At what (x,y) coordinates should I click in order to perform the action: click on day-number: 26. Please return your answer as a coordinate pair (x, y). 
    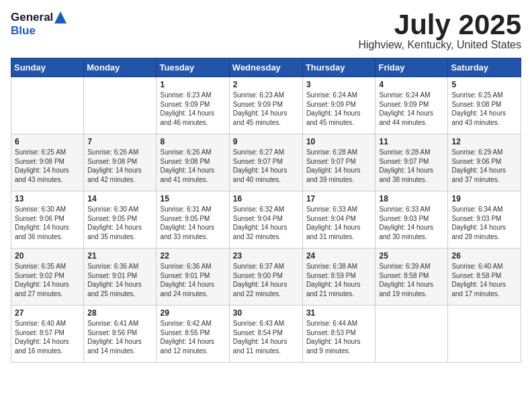
    Looking at the image, I should click on (484, 256).